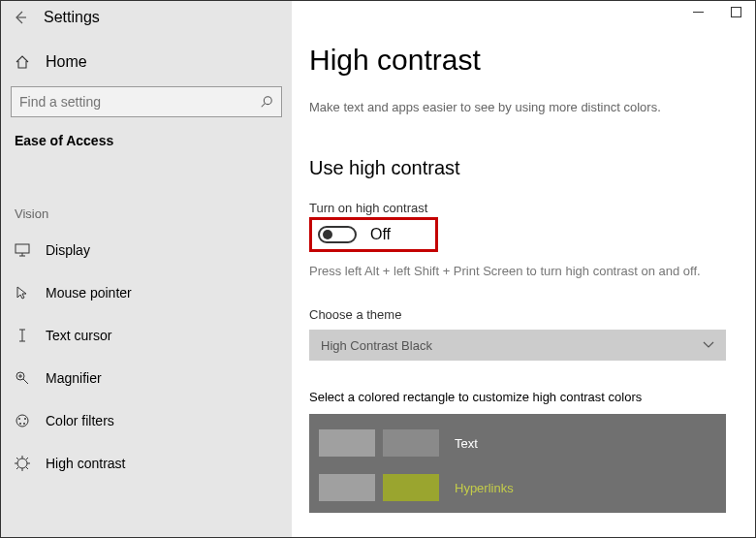 This screenshot has width=756, height=538. I want to click on sidebar-item-magnifier: Magnifier, so click(146, 378).